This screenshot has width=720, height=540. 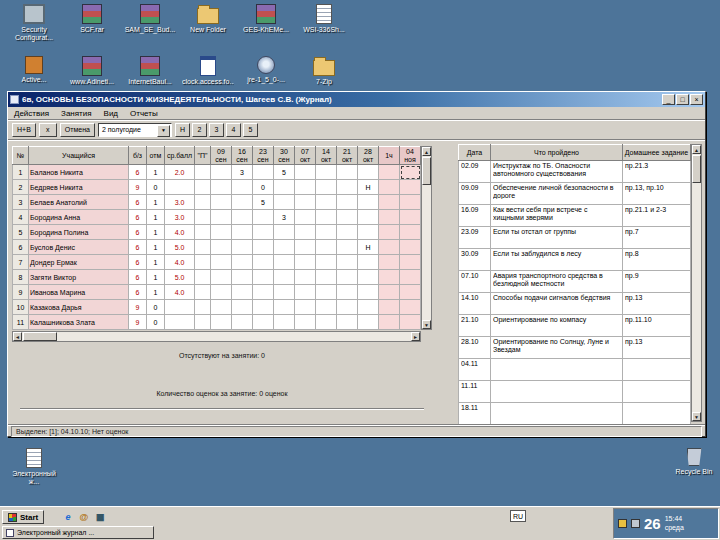 I want to click on lesson-topic: Если ты заблудился в лесу, so click(x=557, y=260).